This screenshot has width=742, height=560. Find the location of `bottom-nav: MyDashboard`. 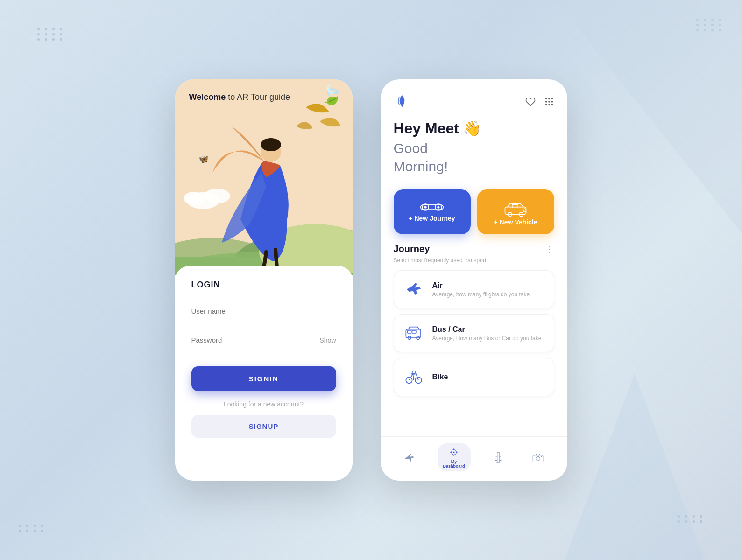

bottom-nav: MyDashboard is located at coordinates (474, 458).